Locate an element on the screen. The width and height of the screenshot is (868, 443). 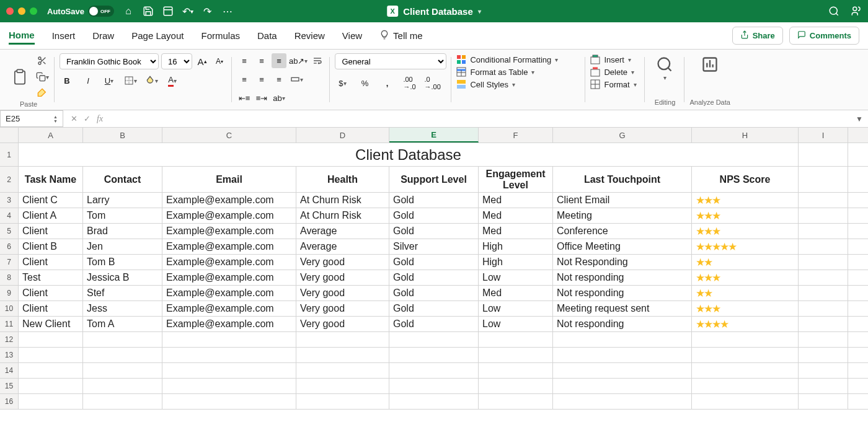
cell: At Churn Risk is located at coordinates (343, 216).